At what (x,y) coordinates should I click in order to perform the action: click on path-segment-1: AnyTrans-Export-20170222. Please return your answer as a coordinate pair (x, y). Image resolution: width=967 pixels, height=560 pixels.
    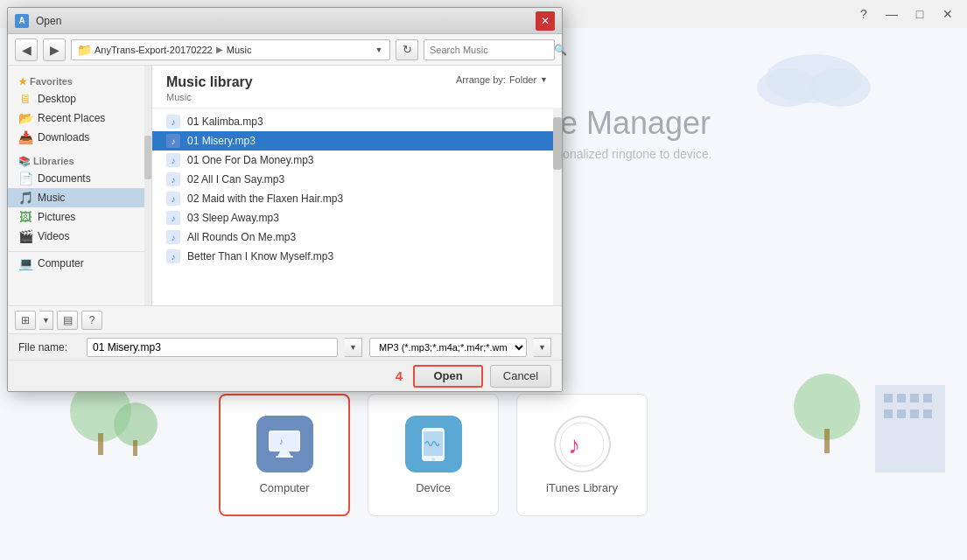
    Looking at the image, I should click on (154, 50).